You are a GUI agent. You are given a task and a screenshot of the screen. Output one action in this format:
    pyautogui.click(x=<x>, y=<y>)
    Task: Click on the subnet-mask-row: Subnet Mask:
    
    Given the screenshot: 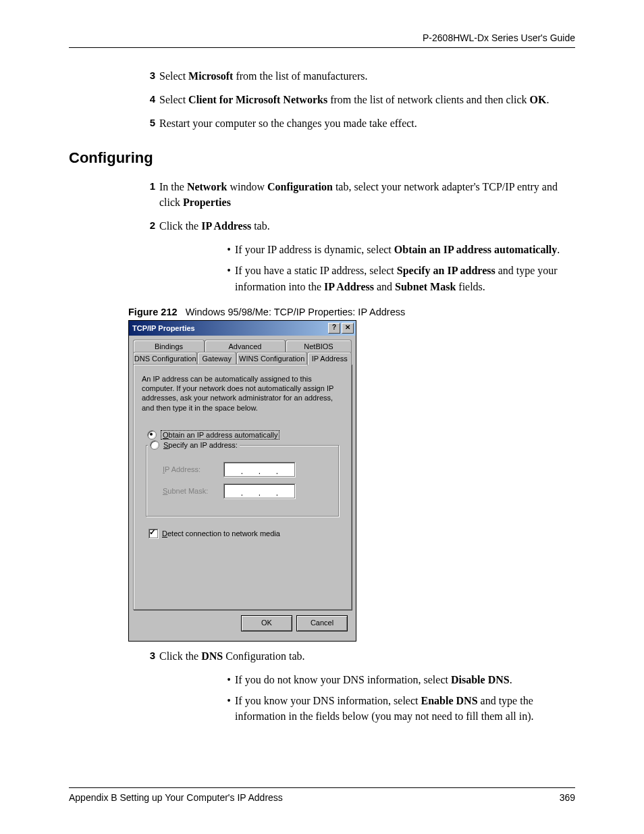 What is the action you would take?
    pyautogui.click(x=242, y=491)
    